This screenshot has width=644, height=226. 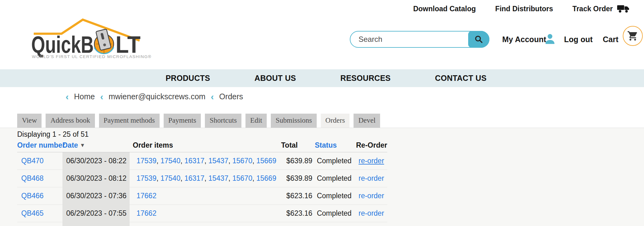 What do you see at coordinates (41, 145) in the screenshot?
I see `sort-order-number-link: Order number` at bounding box center [41, 145].